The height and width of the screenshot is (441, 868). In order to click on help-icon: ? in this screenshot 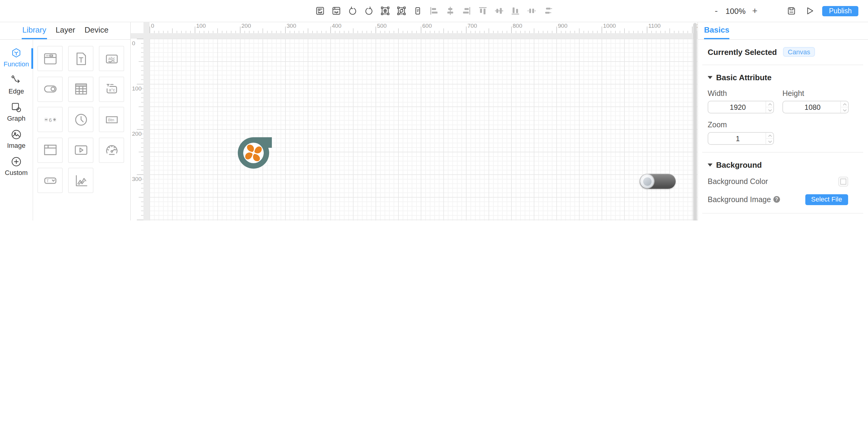, I will do `click(777, 200)`.